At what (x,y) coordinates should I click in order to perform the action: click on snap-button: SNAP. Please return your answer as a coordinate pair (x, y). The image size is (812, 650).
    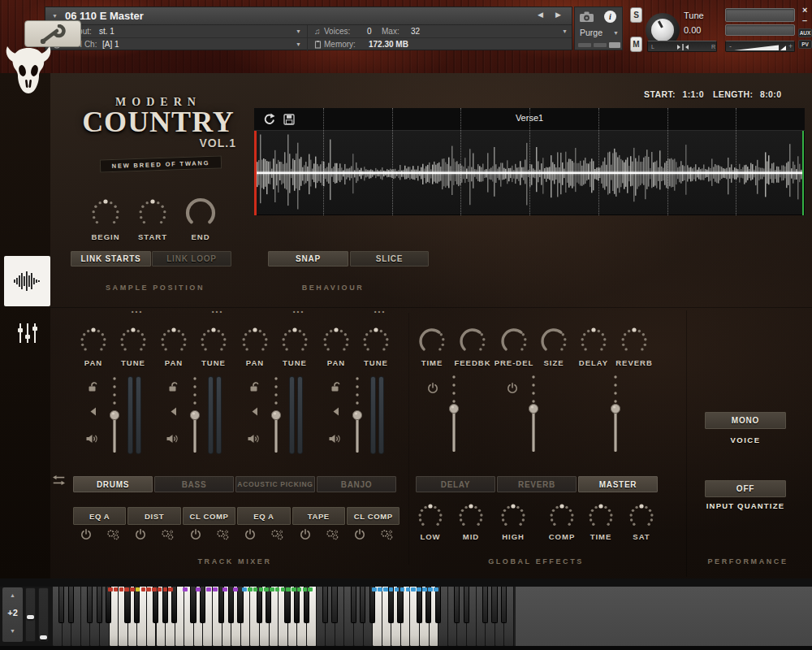
    Looking at the image, I should click on (309, 258).